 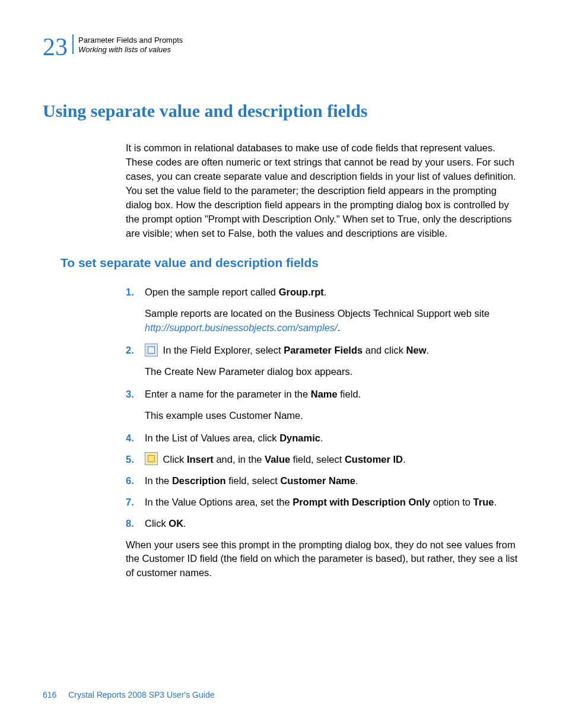 What do you see at coordinates (334, 481) in the screenshot?
I see `step-text: In the Description field, select Custome…` at bounding box center [334, 481].